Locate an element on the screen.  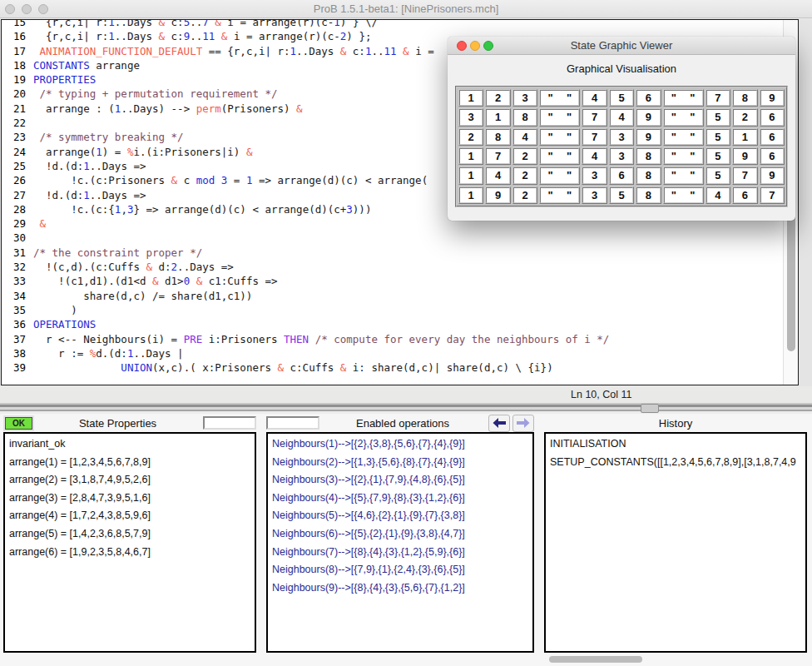
code-line: 15 {r,c,i| r:1..Days & c:5..7 & i = arra… is located at coordinates (393, 24).